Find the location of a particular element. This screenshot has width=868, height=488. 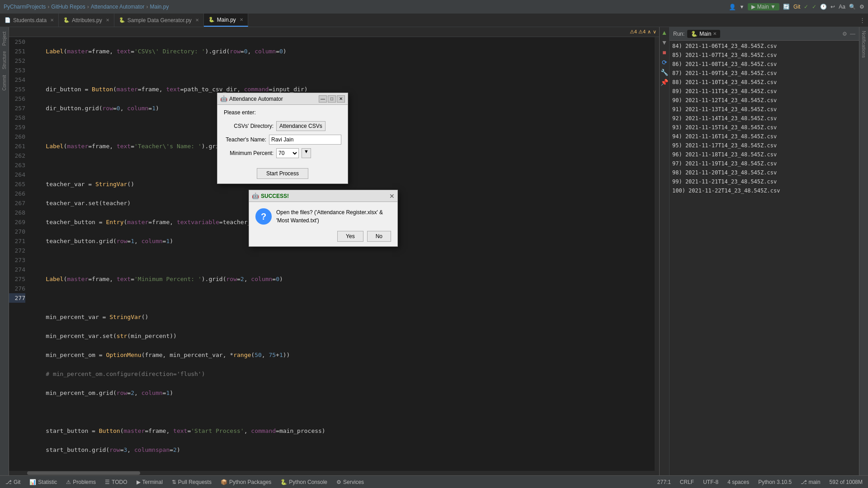

close-attributes-py: ✕ is located at coordinates (108, 20).